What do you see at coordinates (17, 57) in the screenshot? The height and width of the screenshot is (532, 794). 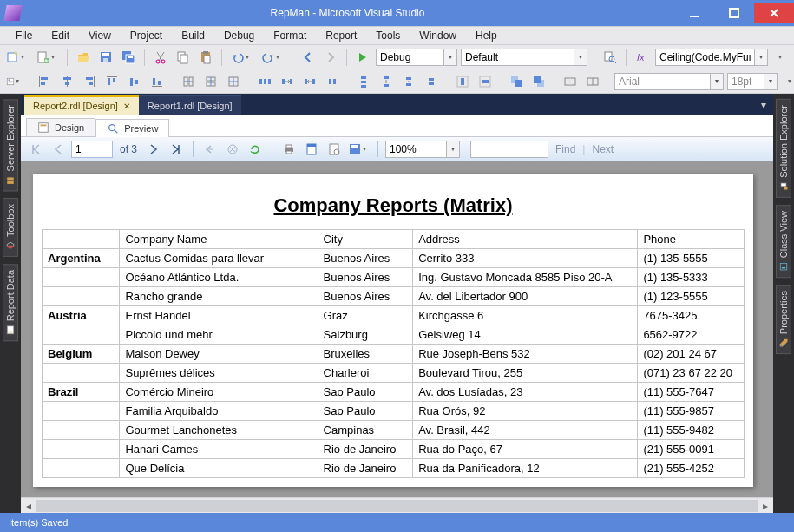 I see `new-project-button: ▾` at bounding box center [17, 57].